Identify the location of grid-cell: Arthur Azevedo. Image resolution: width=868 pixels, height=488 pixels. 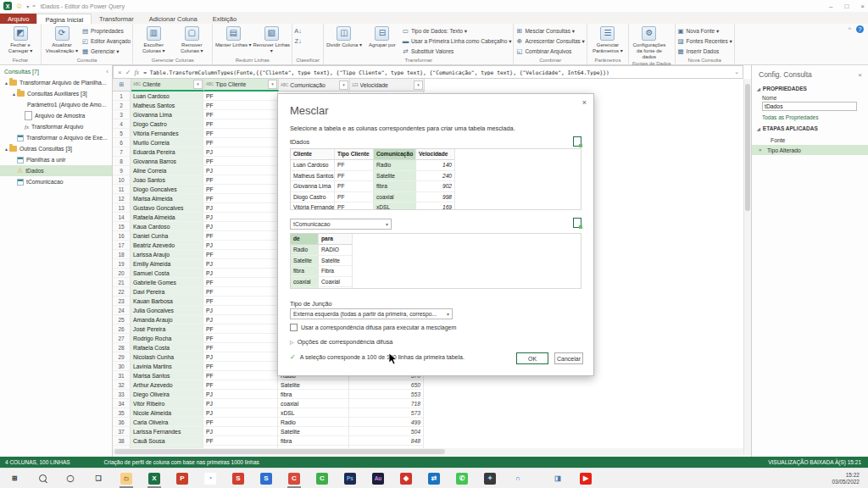
(167, 385).